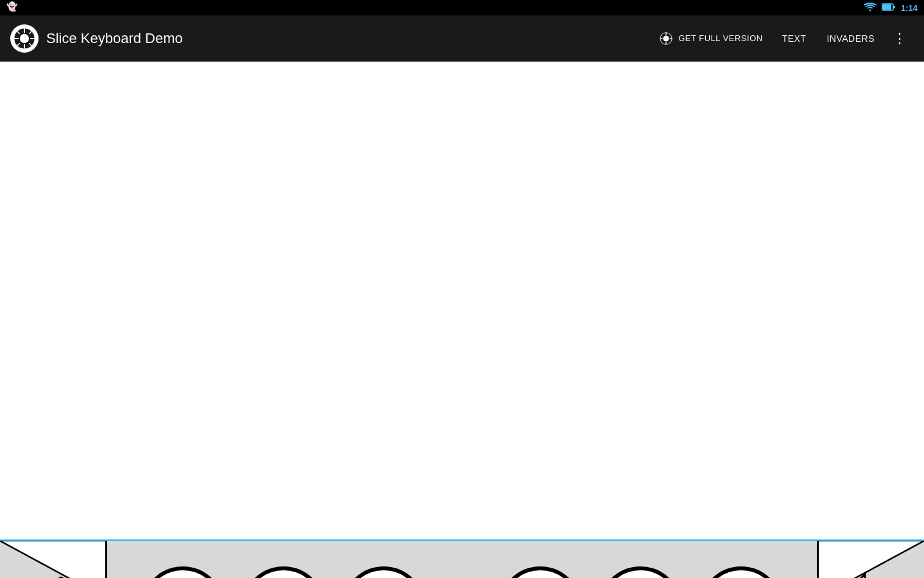  I want to click on sliders-button, so click(65, 575).